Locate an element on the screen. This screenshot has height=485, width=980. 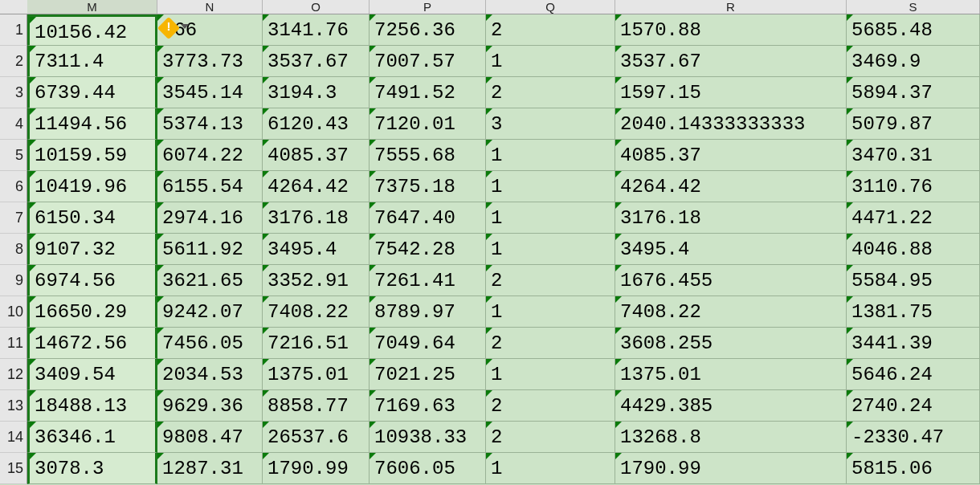
cell-N12: 2034.53 is located at coordinates (210, 374).